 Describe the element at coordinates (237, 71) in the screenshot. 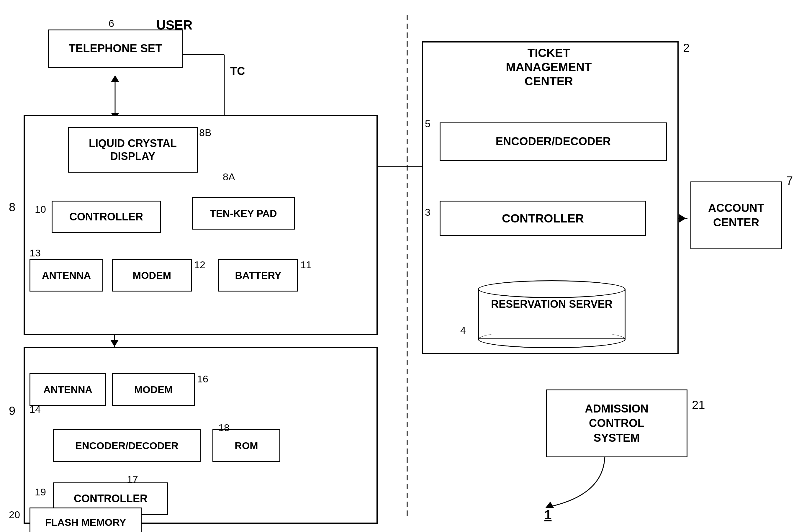

I see `tc-label: TC` at that location.